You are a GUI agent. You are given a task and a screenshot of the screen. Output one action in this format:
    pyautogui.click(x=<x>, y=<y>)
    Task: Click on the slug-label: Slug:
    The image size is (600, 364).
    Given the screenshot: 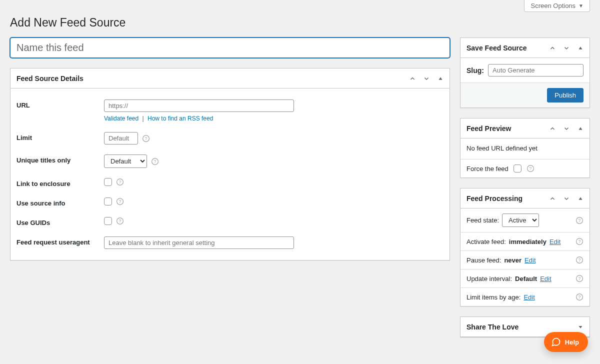 What is the action you would take?
    pyautogui.click(x=475, y=70)
    